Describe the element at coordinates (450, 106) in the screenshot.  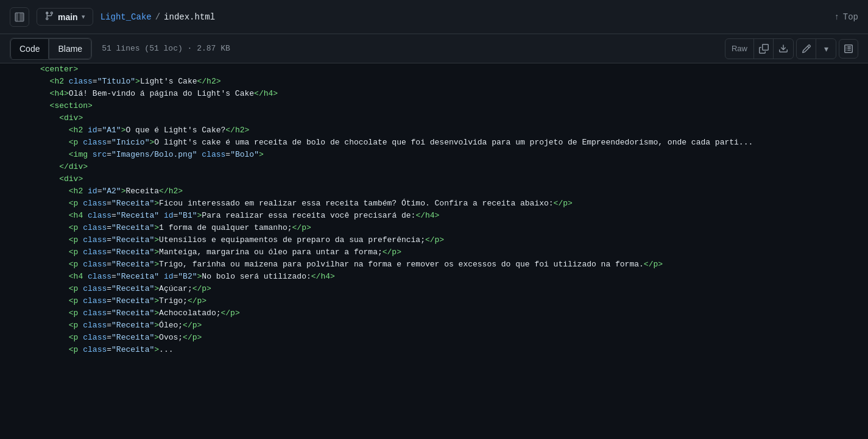
I see `line-content: <section>` at that location.